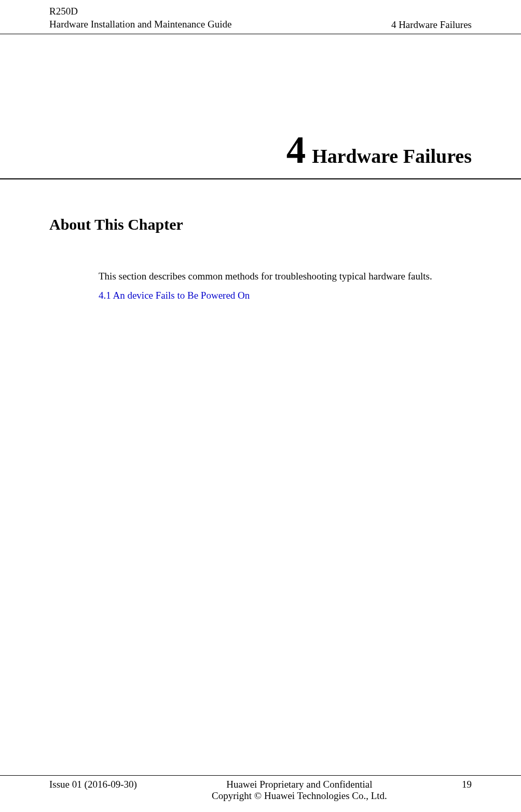 Image resolution: width=521 pixels, height=812 pixels. What do you see at coordinates (140, 25) in the screenshot?
I see `header-guide: Hardware Installation and Maintenance Gu…` at bounding box center [140, 25].